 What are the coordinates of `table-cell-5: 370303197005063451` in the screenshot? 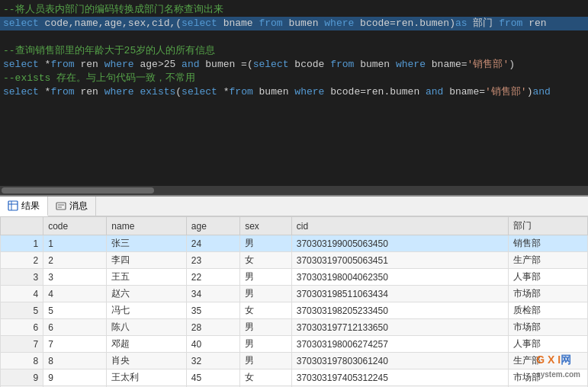 It's located at (400, 261).